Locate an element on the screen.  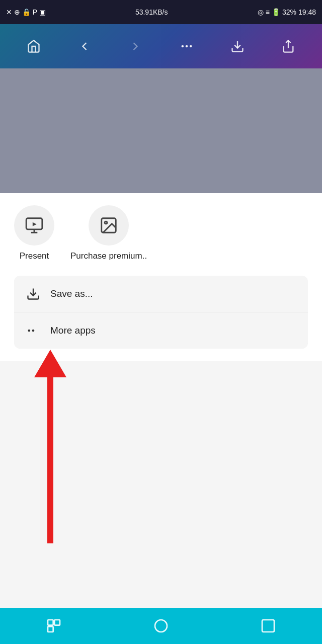
more-apps-label: More apps is located at coordinates (73, 331).